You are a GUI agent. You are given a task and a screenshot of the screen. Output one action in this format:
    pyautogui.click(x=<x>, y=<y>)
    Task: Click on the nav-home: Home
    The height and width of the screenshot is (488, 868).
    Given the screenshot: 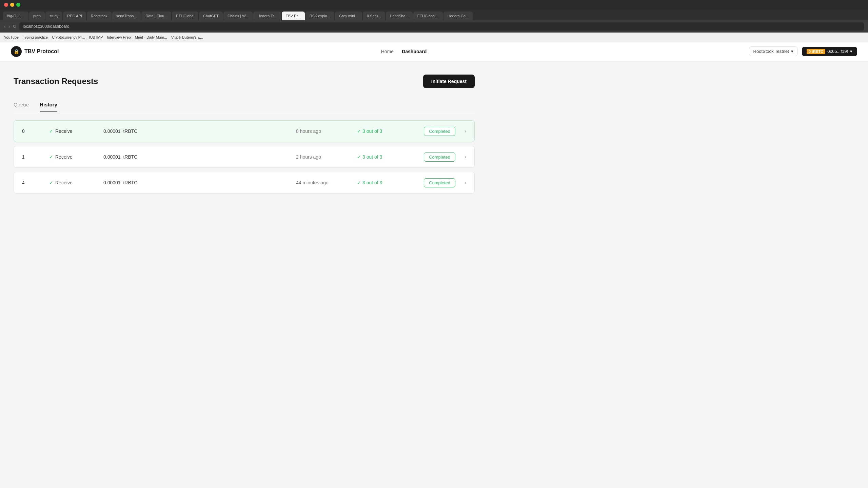 What is the action you would take?
    pyautogui.click(x=387, y=52)
    